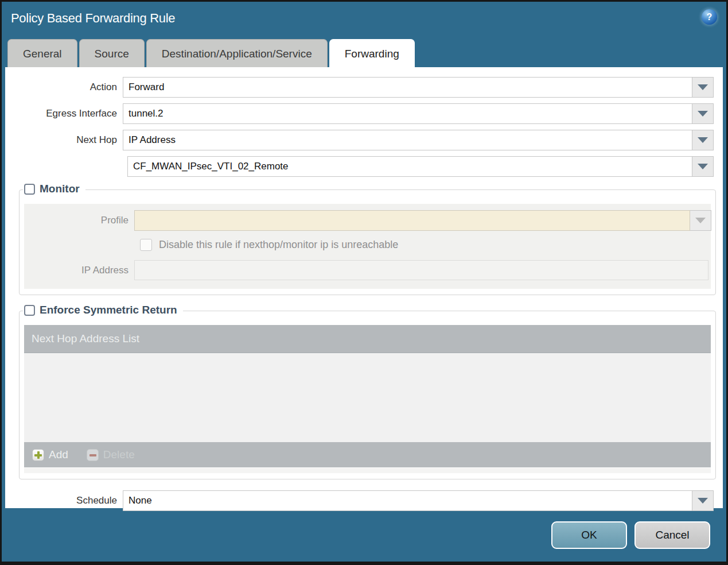 The image size is (728, 565). Describe the element at coordinates (364, 51) in the screenshot. I see `tab-bar: General Source Destination/Application/S…` at that location.